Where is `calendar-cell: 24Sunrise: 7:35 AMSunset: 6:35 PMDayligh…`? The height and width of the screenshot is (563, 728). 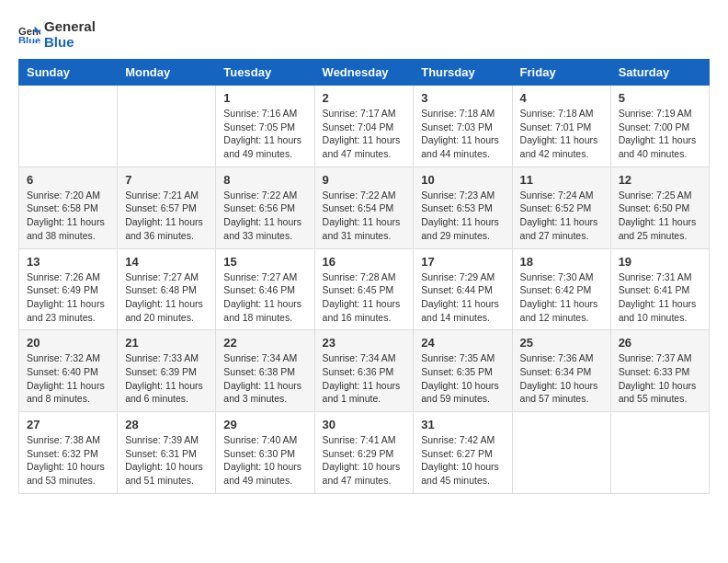
calendar-cell: 24Sunrise: 7:35 AMSunset: 6:35 PMDayligh… is located at coordinates (463, 372).